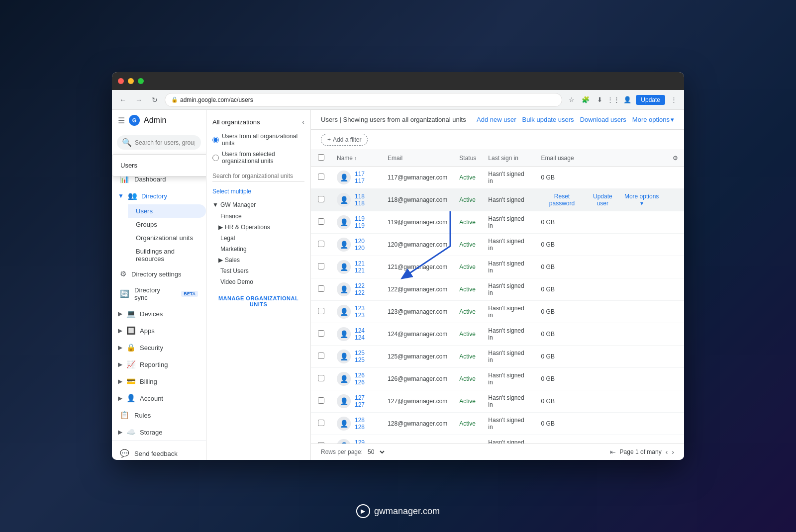 The width and height of the screenshot is (796, 532). What do you see at coordinates (498, 334) in the screenshot?
I see `table-row: 👤 124 124 124@gwmanager.com Active Hasn'…` at bounding box center [498, 334].